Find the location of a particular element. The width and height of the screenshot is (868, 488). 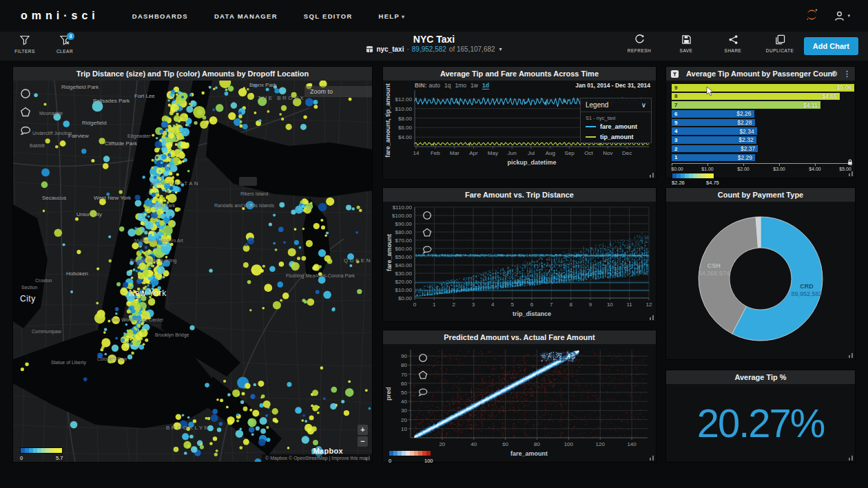

map-label: Museum of Modern Art is located at coordinates (158, 241).